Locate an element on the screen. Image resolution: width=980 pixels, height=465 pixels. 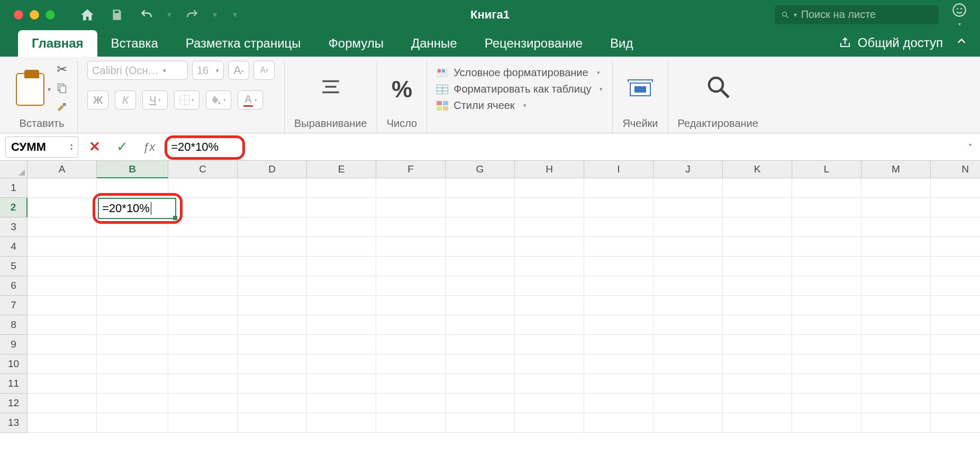
undo-icon is located at coordinates (147, 15).